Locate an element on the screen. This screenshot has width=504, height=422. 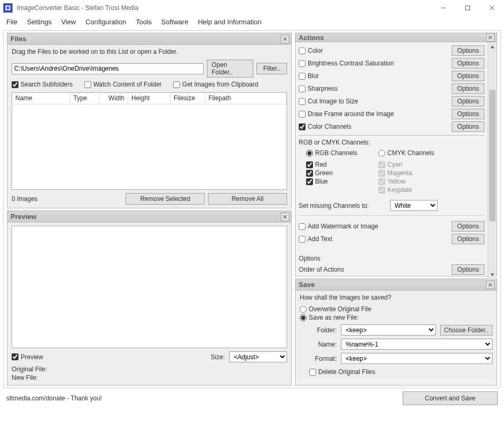
titlebar: ImageConverter Basic - Stefan Trost Medi… is located at coordinates (252, 8).